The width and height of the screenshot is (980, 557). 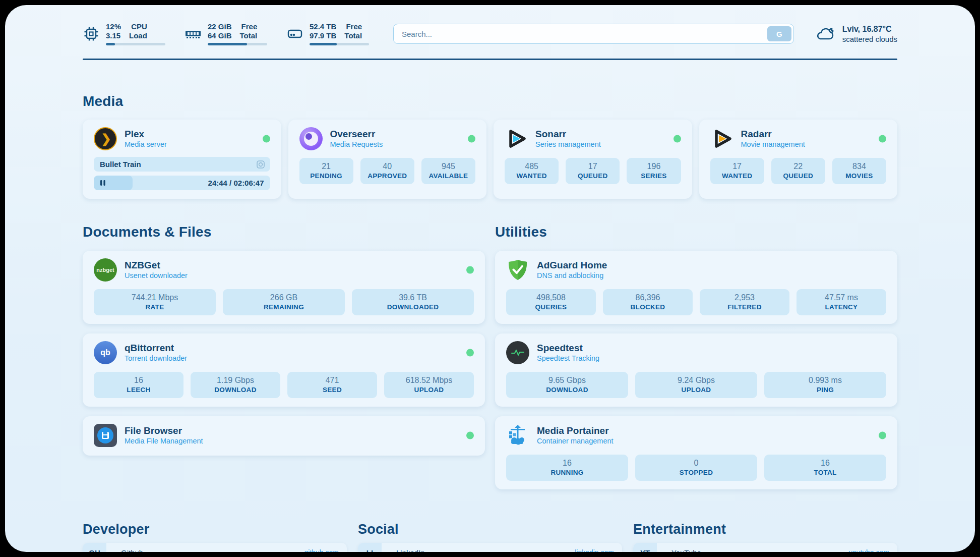 What do you see at coordinates (156, 348) in the screenshot?
I see `qbittorrent-name: qBittorrent` at bounding box center [156, 348].